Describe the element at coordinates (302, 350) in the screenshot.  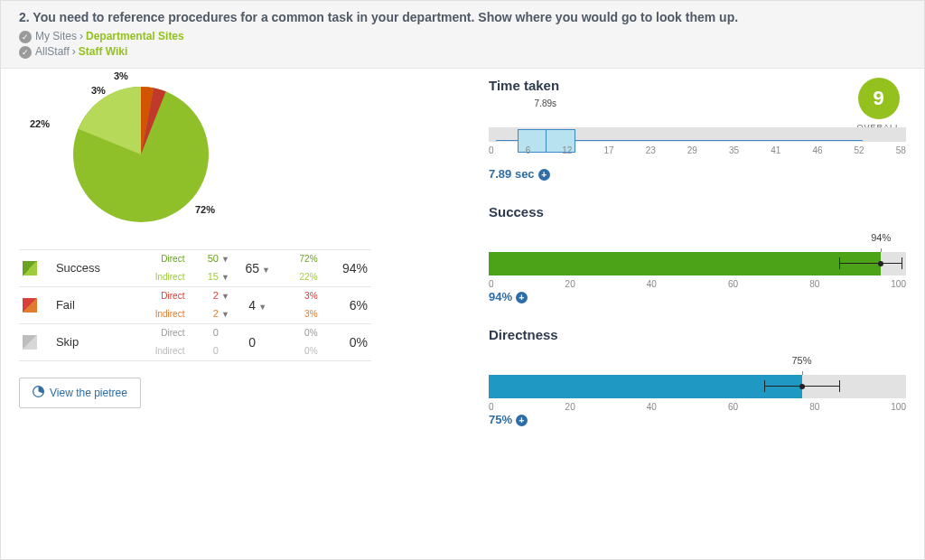
I see `indirect-pct: 0%` at that location.